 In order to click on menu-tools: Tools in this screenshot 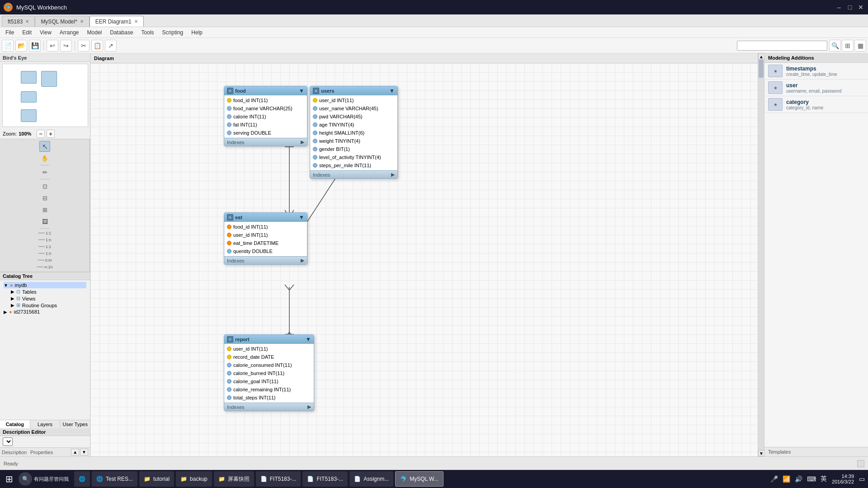, I will do `click(148, 33)`.